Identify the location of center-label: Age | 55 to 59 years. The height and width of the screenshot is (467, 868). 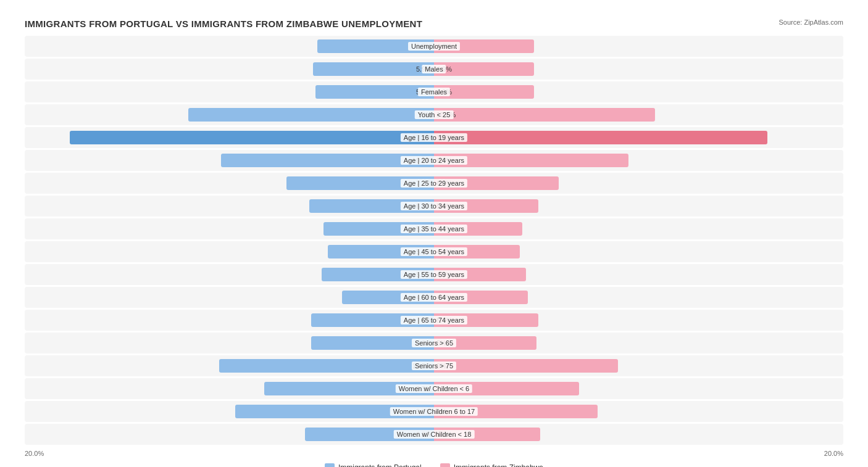
(434, 275).